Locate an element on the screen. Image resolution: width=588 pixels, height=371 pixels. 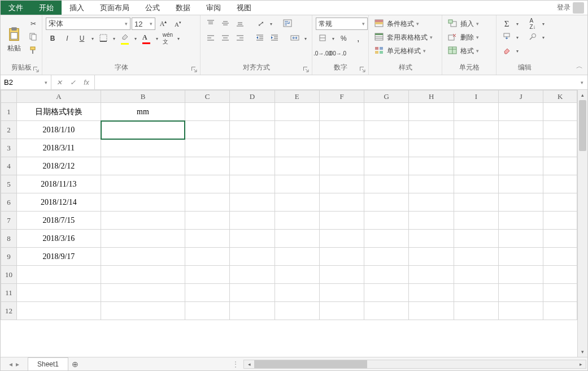
cell-A1: 日期格式转换 is located at coordinates (59, 112).